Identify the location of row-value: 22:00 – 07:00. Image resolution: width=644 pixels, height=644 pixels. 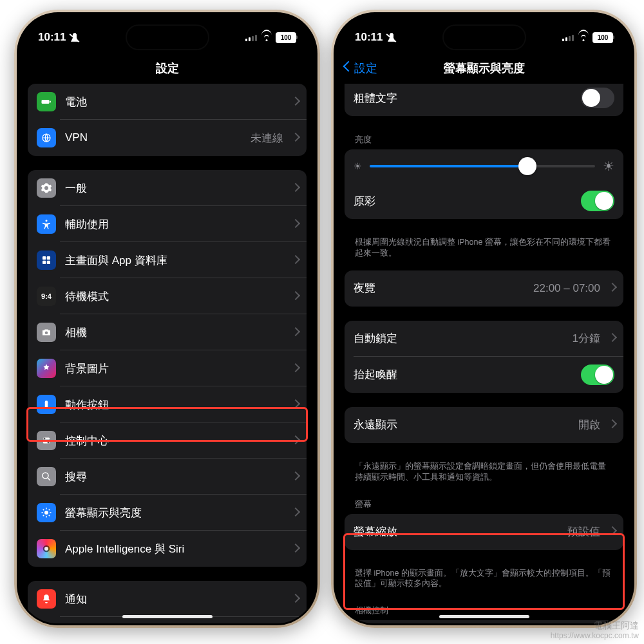
(567, 289).